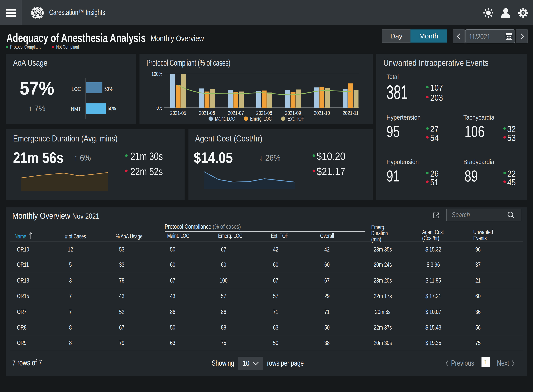 The height and width of the screenshot is (392, 533). What do you see at coordinates (112, 108) in the screenshot?
I see `svg-text: 60%` at bounding box center [112, 108].